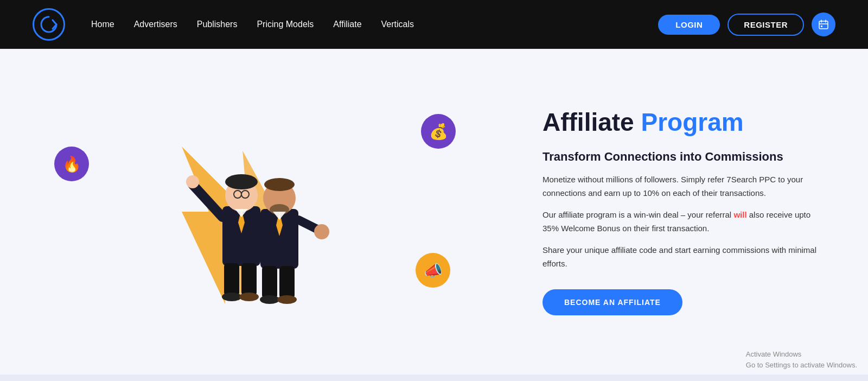  What do you see at coordinates (766, 25) in the screenshot?
I see `register-button: REGISTER` at bounding box center [766, 25].